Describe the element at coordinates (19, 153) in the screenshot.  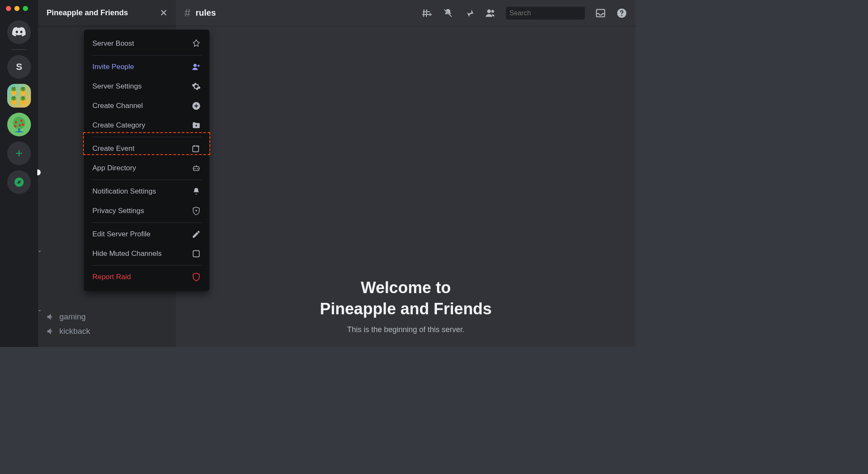
I see `add-server-button: +` at that location.